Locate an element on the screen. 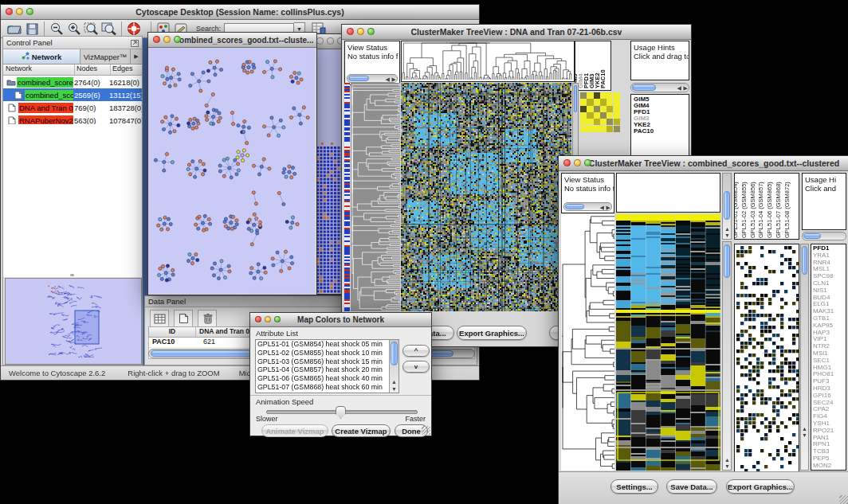 This screenshot has height=504, width=848. attribute-list-scrollbar: ▲▼ is located at coordinates (394, 366).